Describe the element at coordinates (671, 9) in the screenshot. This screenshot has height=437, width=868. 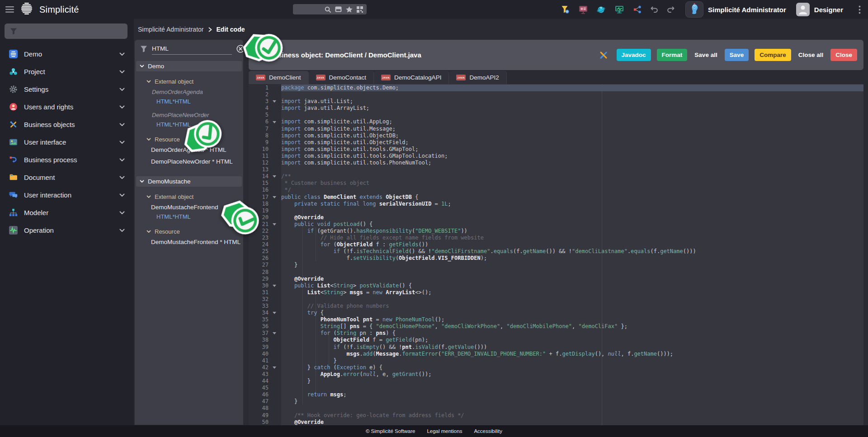
I see `redo-icon` at that location.